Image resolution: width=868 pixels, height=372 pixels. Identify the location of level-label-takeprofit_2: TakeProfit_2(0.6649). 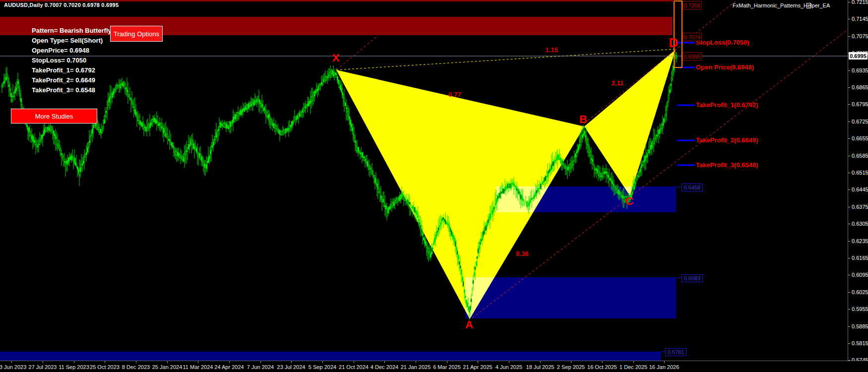
(727, 140).